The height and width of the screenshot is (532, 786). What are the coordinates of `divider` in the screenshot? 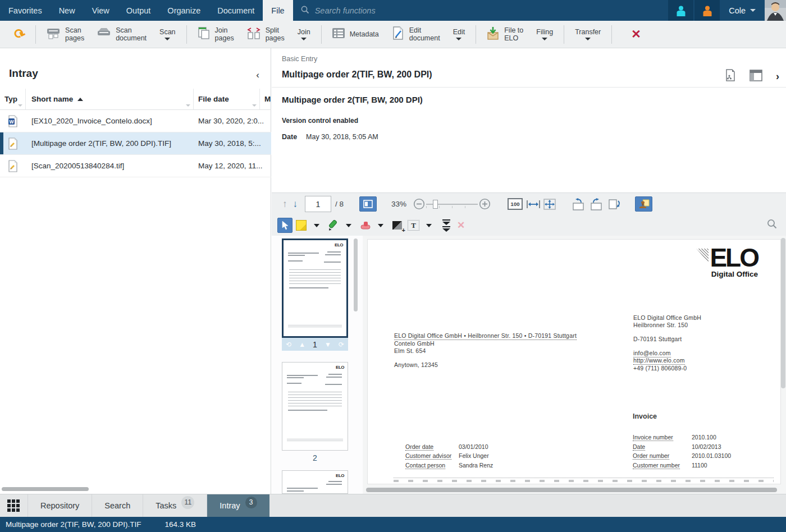 It's located at (529, 88).